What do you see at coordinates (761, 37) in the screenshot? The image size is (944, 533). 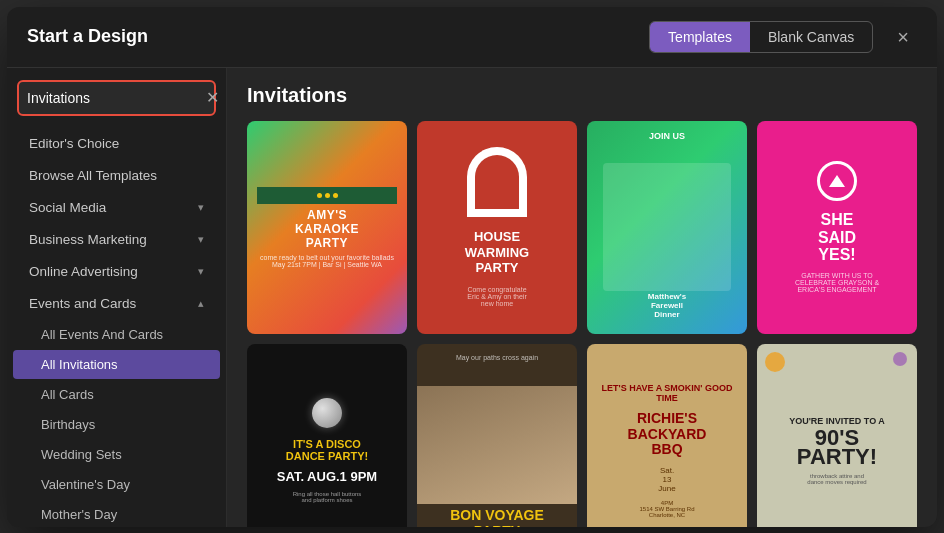 I see `tab-group: Templates Blank Canvas` at bounding box center [761, 37].